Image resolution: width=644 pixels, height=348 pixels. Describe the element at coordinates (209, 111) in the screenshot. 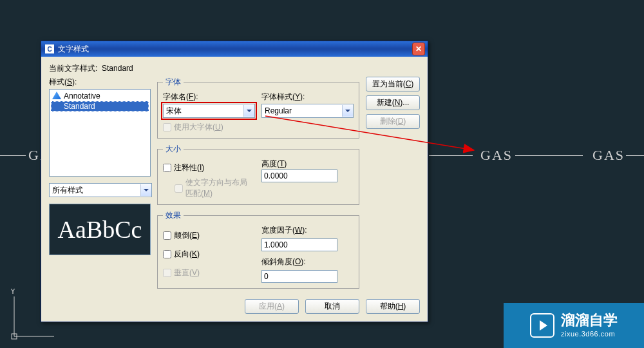

I see `font-name-select: 宋体` at that location.